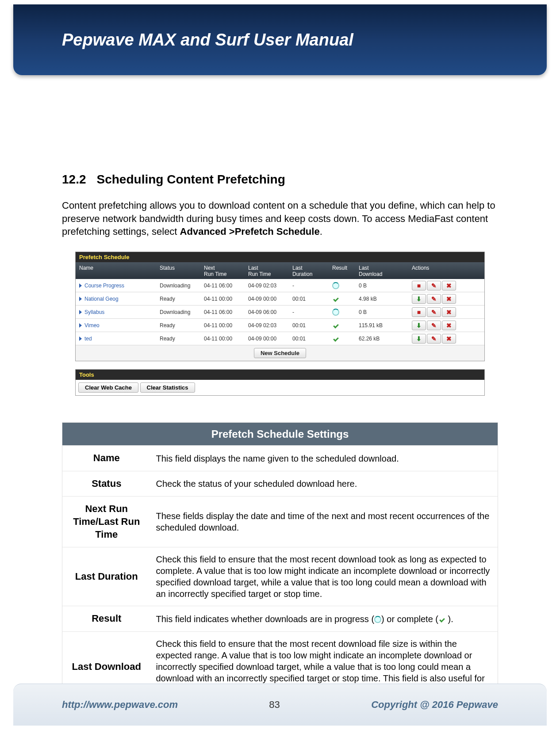 This screenshot has width=560, height=730. I want to click on row-name-link: Vimeo, so click(118, 325).